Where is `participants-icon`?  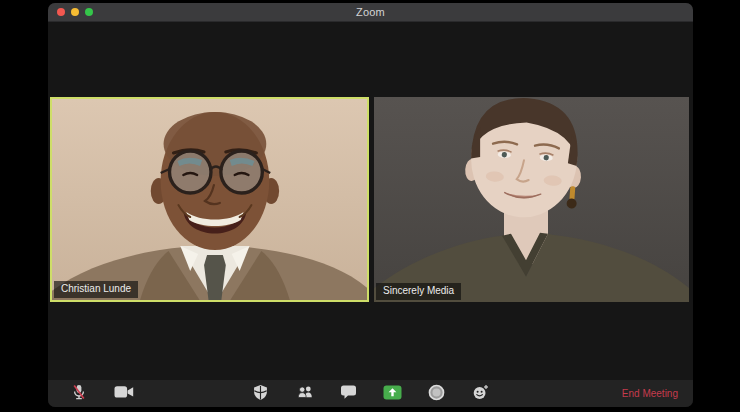 participants-icon is located at coordinates (305, 394).